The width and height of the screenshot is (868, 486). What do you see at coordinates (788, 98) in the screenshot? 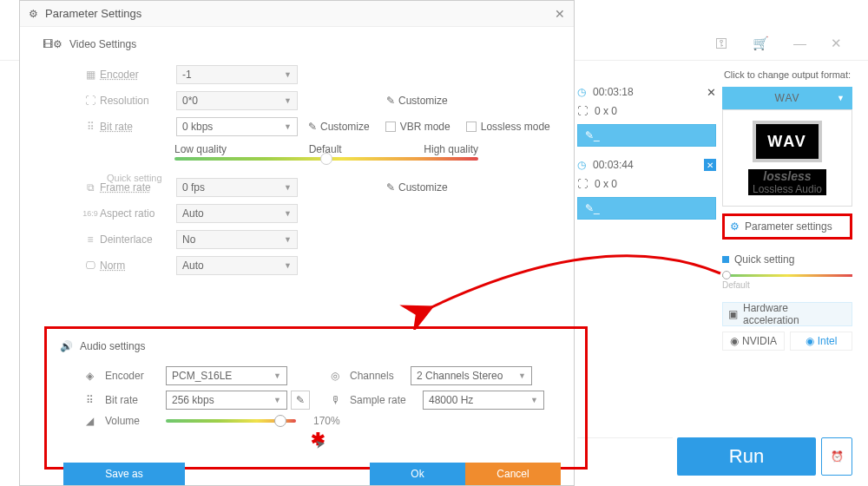
I see `format-label: WAV` at bounding box center [788, 98].